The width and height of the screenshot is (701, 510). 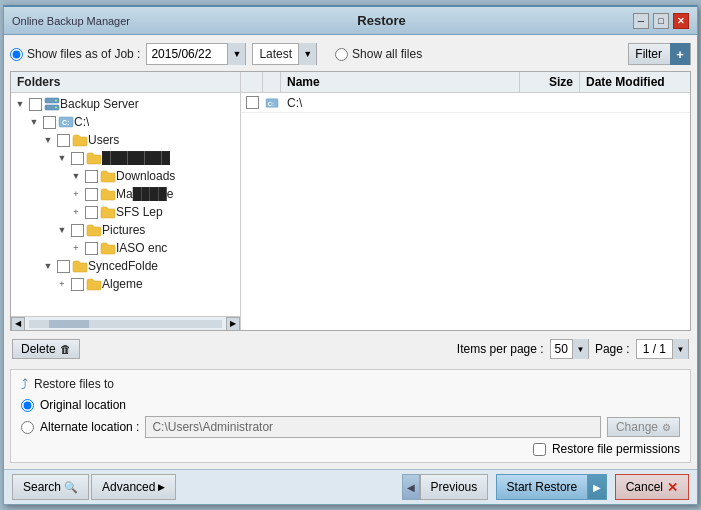 I want to click on tree-item-sfs: + SFS Lep, so click(x=126, y=212).